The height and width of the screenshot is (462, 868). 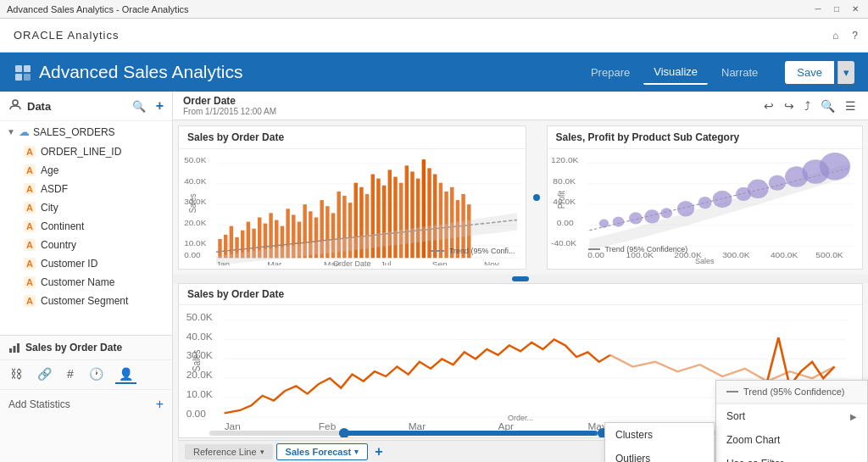 I want to click on tree-item-7: A Customer Name, so click(x=86, y=282).